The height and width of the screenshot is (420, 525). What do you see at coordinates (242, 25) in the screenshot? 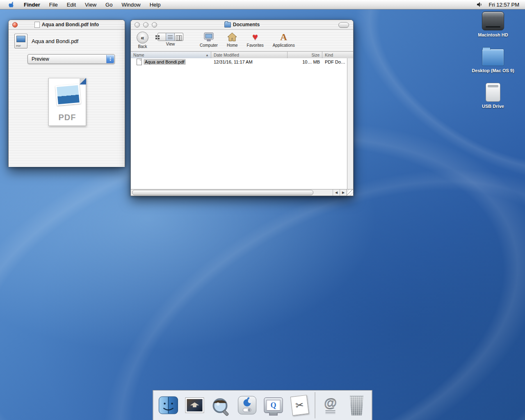
I see `documents-window-title: Documents` at bounding box center [242, 25].